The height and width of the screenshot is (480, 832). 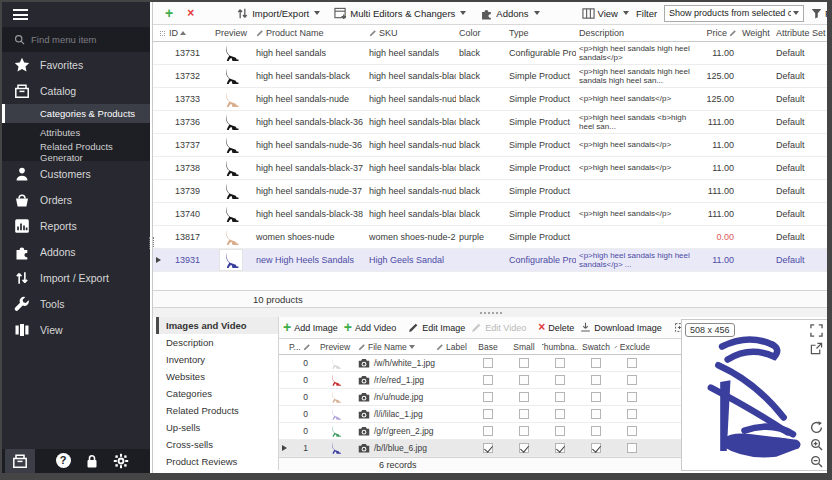 What do you see at coordinates (490, 238) in the screenshot?
I see `table-row: 13817women shoes-nudewomen shoes-nude-2p…` at bounding box center [490, 238].